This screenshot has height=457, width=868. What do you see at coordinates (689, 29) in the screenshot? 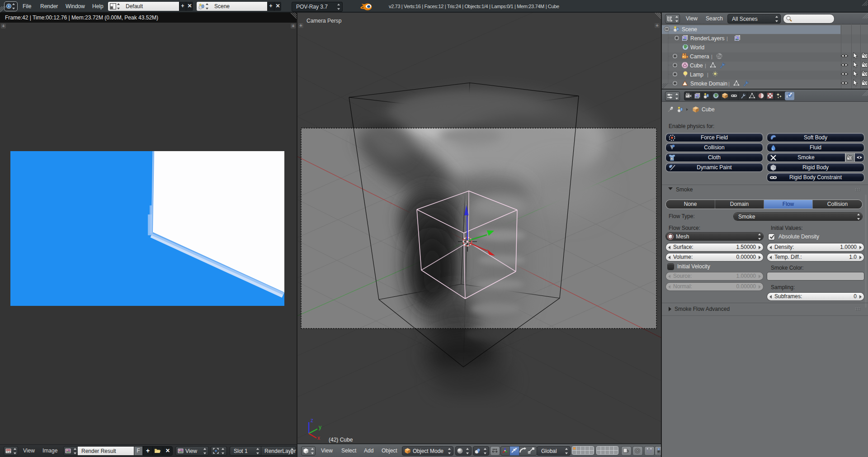
I see `svg-text: Scene` at bounding box center [689, 29].